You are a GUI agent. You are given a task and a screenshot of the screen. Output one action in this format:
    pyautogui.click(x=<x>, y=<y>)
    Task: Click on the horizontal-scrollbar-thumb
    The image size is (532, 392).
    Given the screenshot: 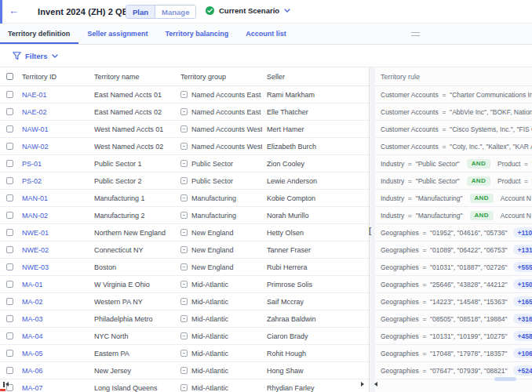 What is the action you would take?
    pyautogui.click(x=505, y=379)
    